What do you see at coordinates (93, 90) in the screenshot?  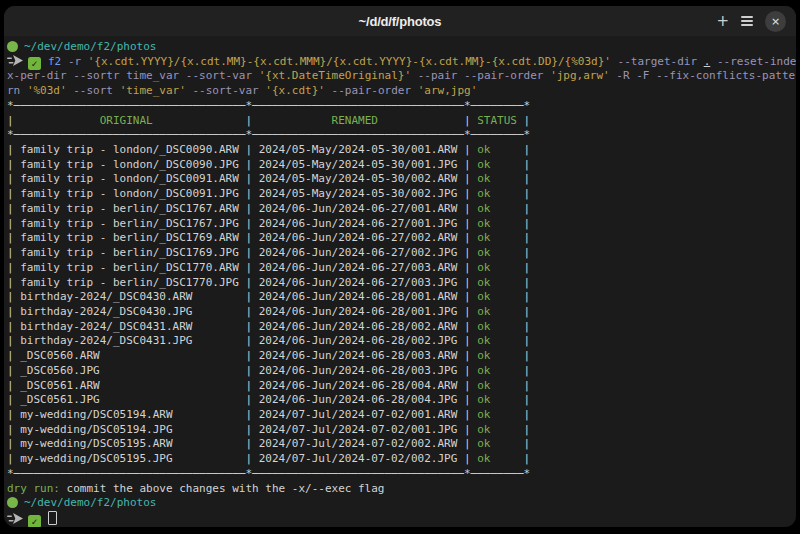 I see `command-token: --sort` at bounding box center [93, 90].